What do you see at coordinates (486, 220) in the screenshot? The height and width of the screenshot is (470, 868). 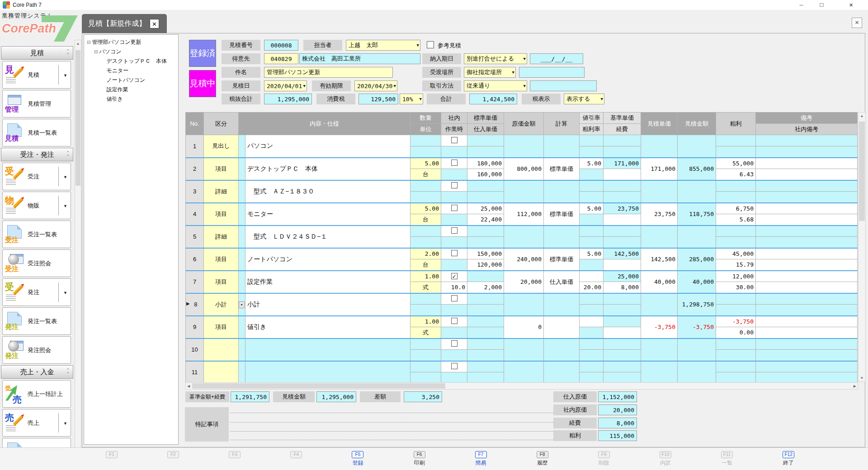 I see `grid-cell: 22,400` at bounding box center [486, 220].